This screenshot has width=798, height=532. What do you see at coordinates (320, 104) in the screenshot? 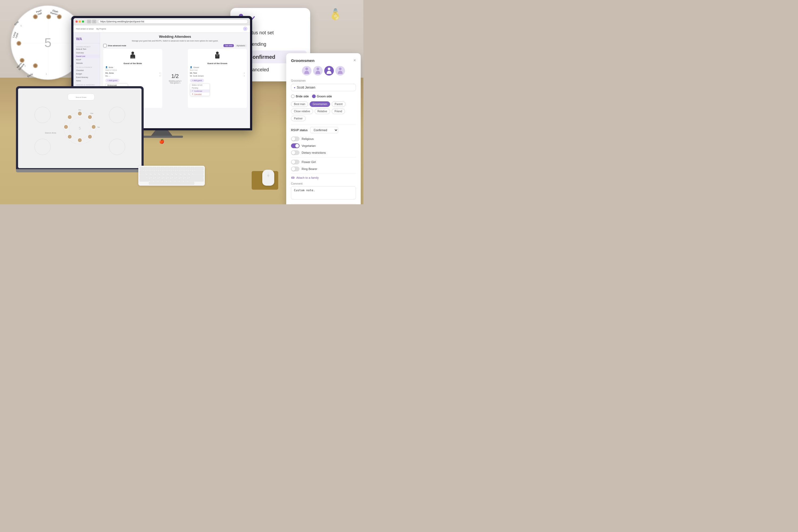
I see `role-btn-groomsmen: Groomsmen` at bounding box center [320, 104].